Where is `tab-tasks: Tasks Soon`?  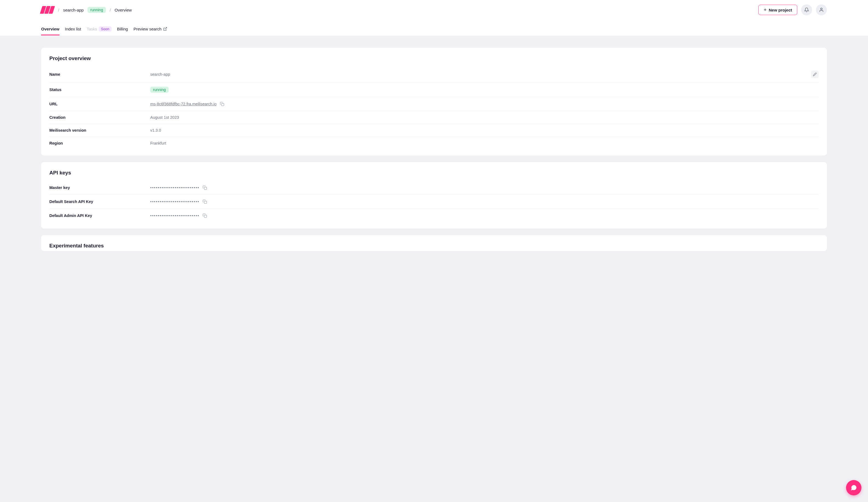 tab-tasks: Tasks Soon is located at coordinates (99, 30).